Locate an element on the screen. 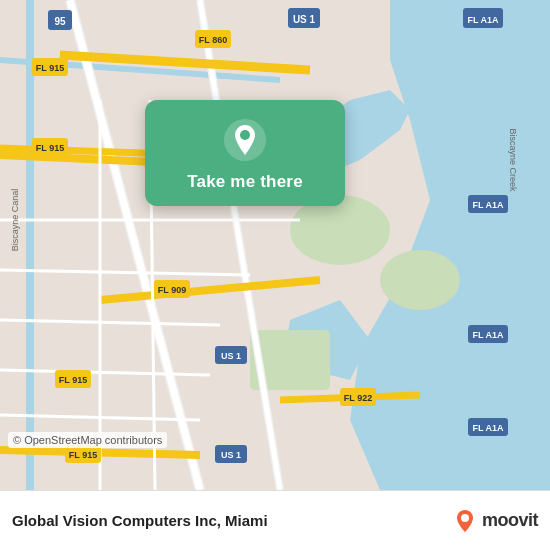 This screenshot has height=550, width=550. bottom-bar: Global Vision Computers Inc, Miami moovi… is located at coordinates (275, 520).